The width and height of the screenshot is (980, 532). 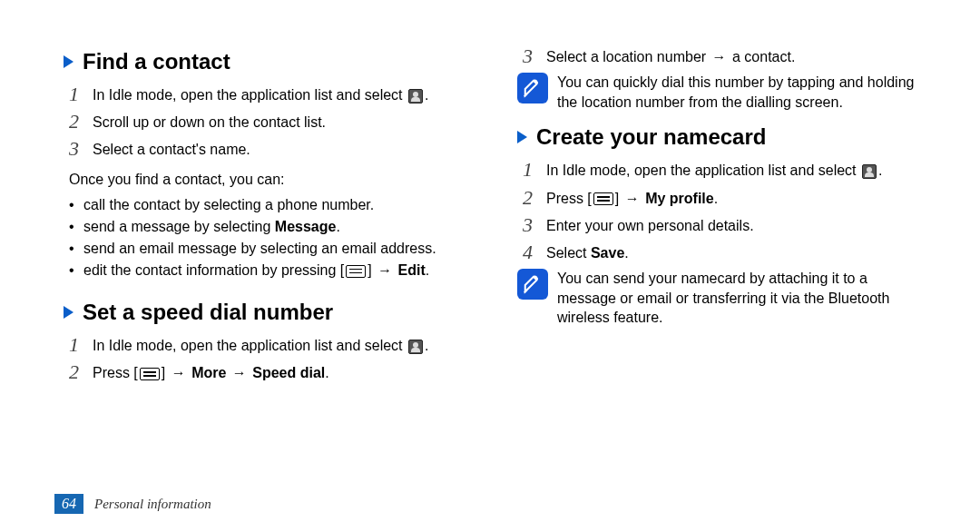 What do you see at coordinates (156, 62) in the screenshot?
I see `section-title: Find a contact` at bounding box center [156, 62].